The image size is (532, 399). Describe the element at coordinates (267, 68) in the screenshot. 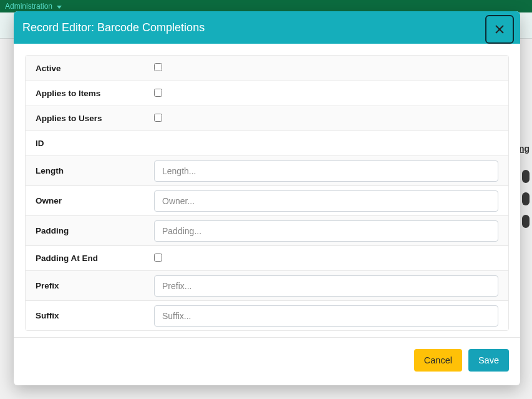

I see `field-row-active: Active` at that location.